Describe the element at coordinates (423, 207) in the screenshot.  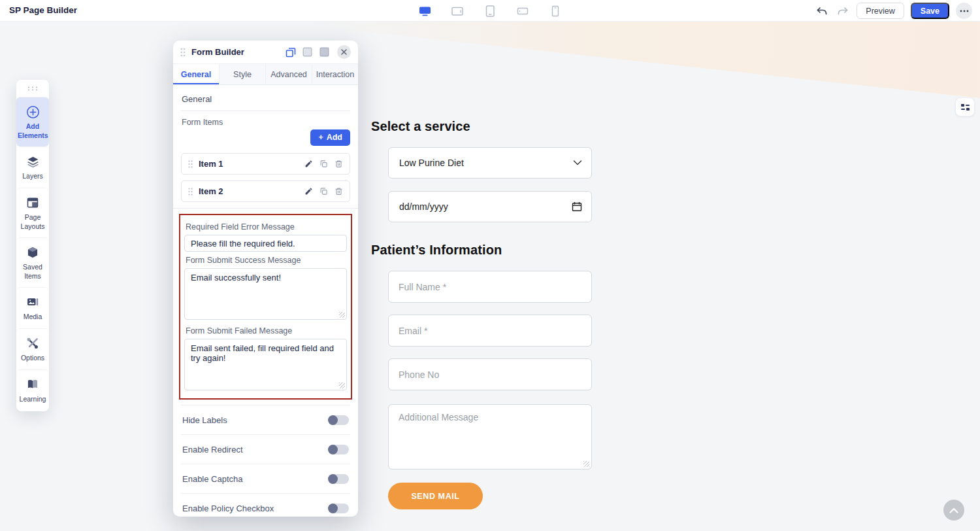
I see `date-input-value: dd/mm/yyyy` at that location.